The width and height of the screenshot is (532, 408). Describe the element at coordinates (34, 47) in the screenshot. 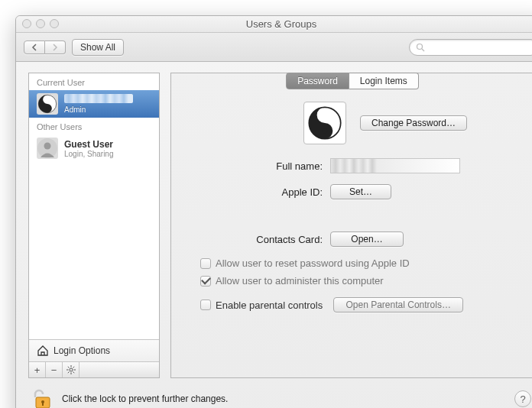

I see `chevron-left-icon` at that location.